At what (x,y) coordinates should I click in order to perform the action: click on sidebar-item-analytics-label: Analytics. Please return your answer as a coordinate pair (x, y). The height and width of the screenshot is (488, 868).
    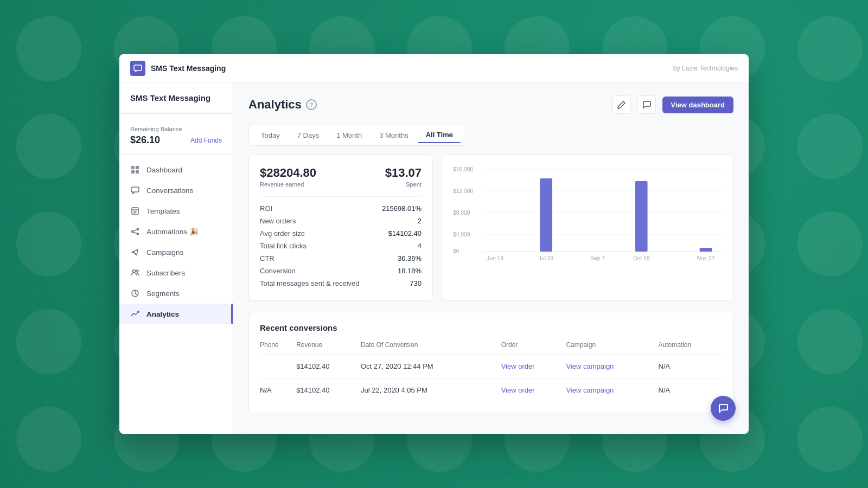
    Looking at the image, I should click on (163, 314).